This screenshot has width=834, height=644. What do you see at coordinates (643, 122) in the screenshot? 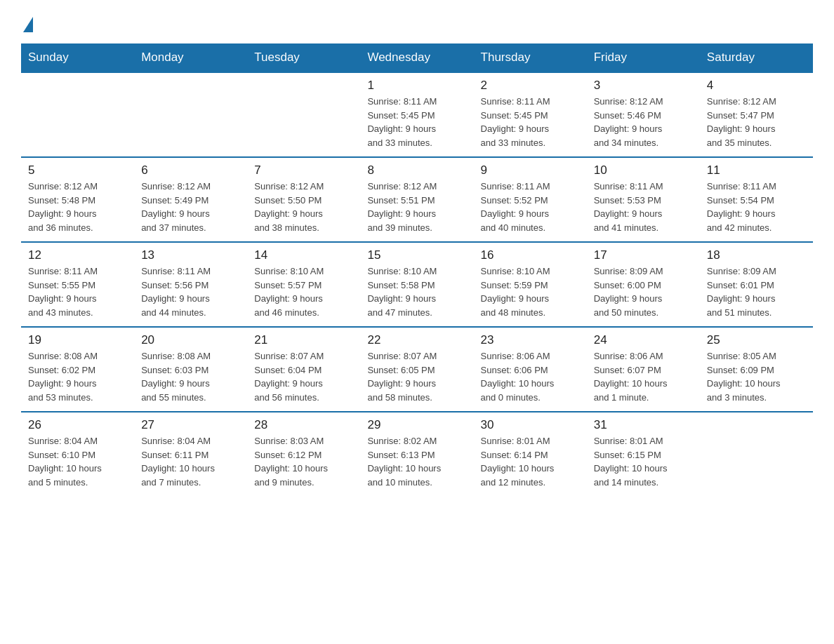
I see `day-info: Sunrise: 8:12 AM Sunset: 5:46 PM Dayligh…` at bounding box center [643, 122].